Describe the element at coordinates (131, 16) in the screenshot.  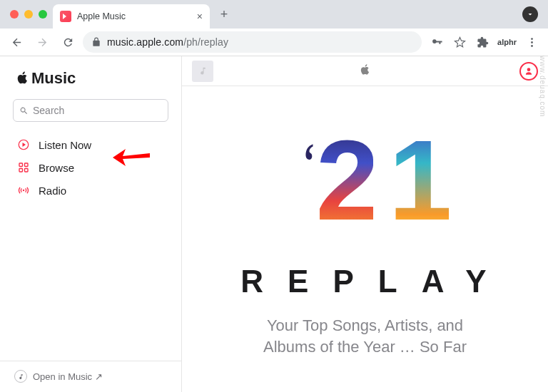
I see `browser-tab: Apple Music ×` at that location.